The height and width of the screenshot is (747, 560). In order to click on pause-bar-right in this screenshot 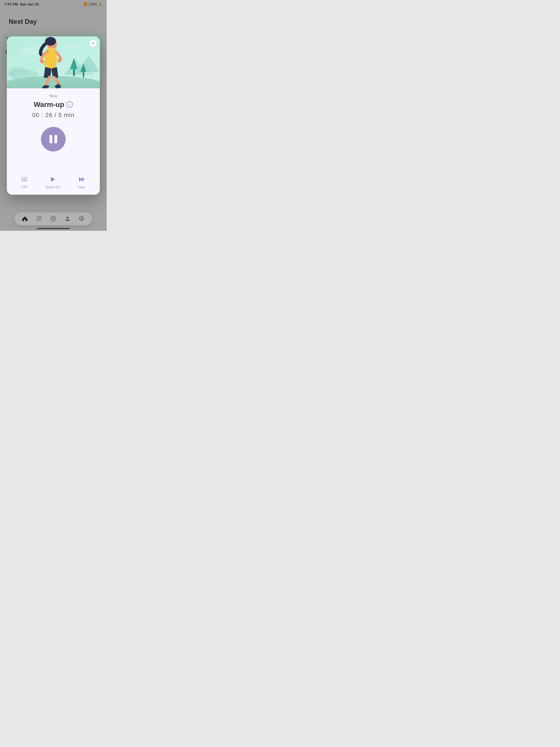, I will do `click(56, 139)`.